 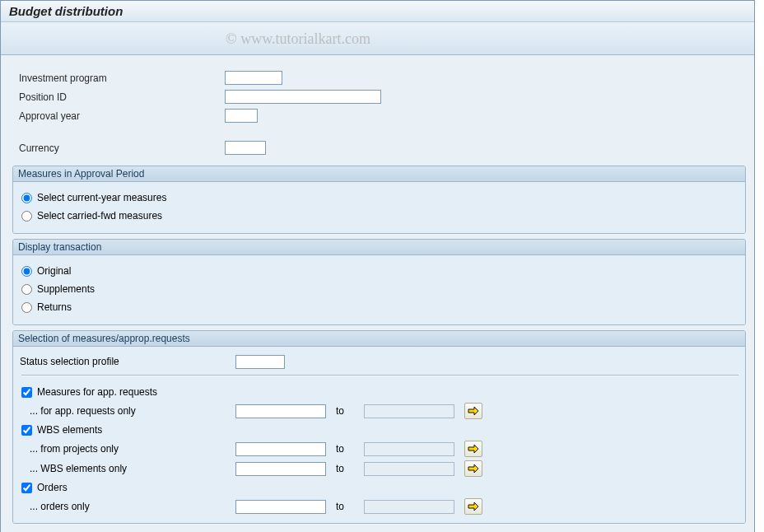 What do you see at coordinates (26, 290) in the screenshot?
I see `radio-supplements-input` at bounding box center [26, 290].